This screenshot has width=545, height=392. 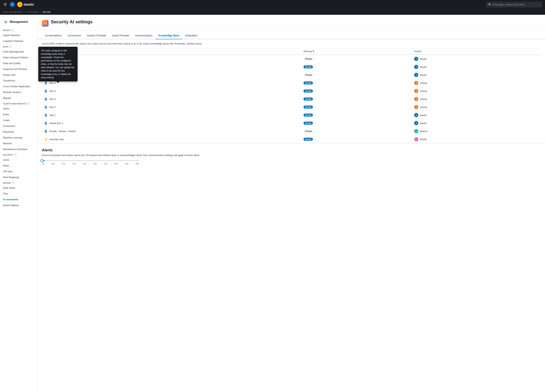 What do you see at coordinates (19, 154) in the screenshot?
I see `sidebar-section-security: Security i` at bounding box center [19, 154].